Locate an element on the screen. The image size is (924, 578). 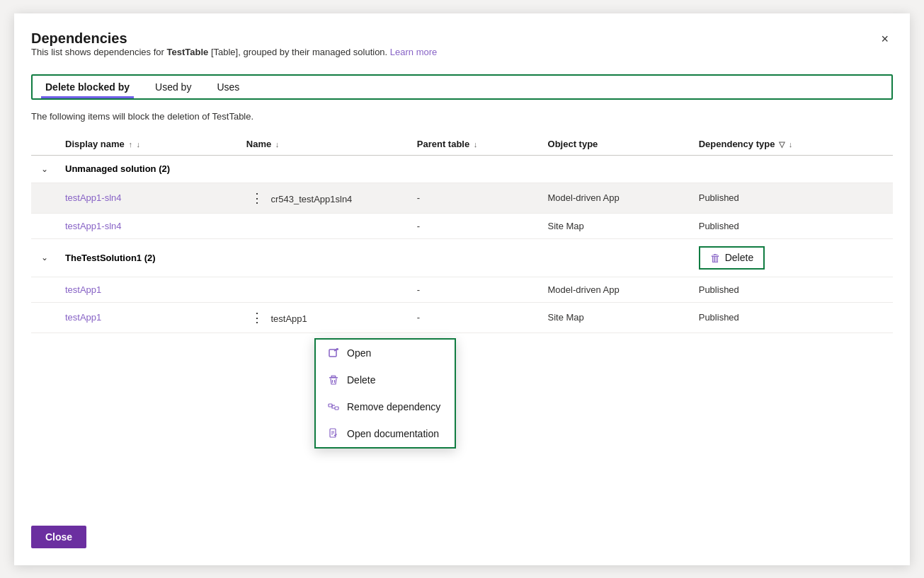
col-name: Name ↓ is located at coordinates (324, 144).